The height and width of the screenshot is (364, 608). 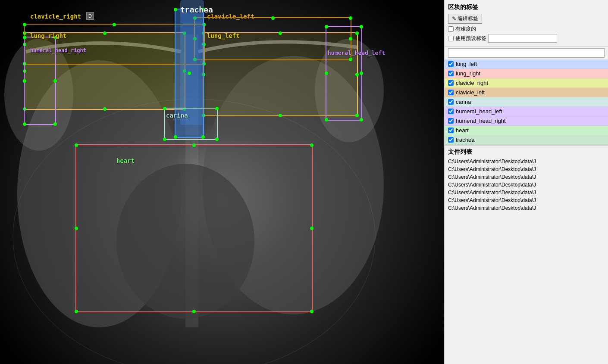 I want to click on use-preset-label: 使用预设标签, so click(x=471, y=39).